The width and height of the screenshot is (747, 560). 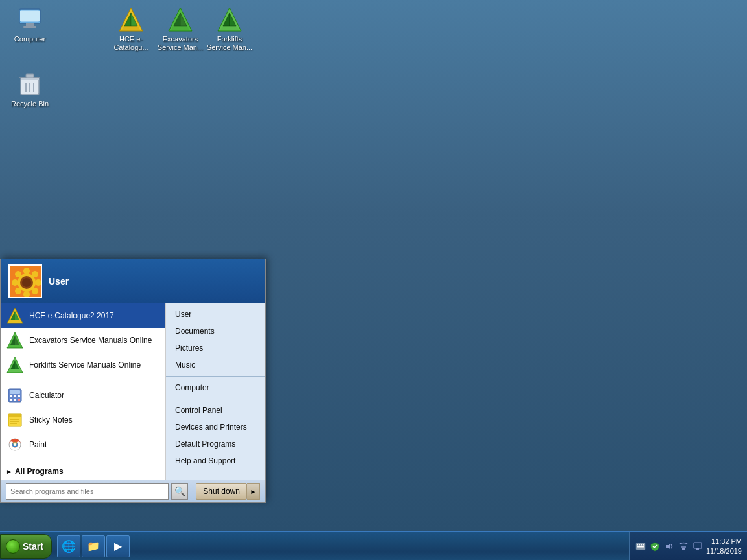 What do you see at coordinates (30, 39) in the screenshot?
I see `computer-icon-label: Computer` at bounding box center [30, 39].